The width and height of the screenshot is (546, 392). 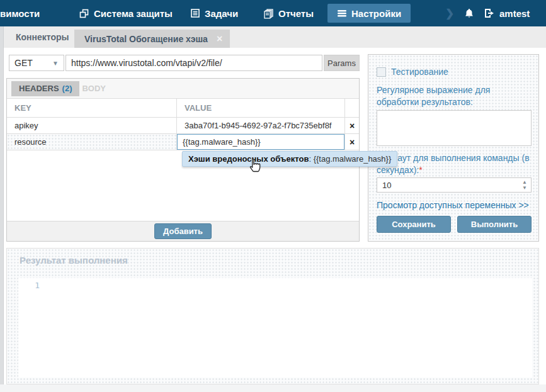 What do you see at coordinates (273, 388) in the screenshot?
I see `page-bottom-margin` at bounding box center [273, 388].